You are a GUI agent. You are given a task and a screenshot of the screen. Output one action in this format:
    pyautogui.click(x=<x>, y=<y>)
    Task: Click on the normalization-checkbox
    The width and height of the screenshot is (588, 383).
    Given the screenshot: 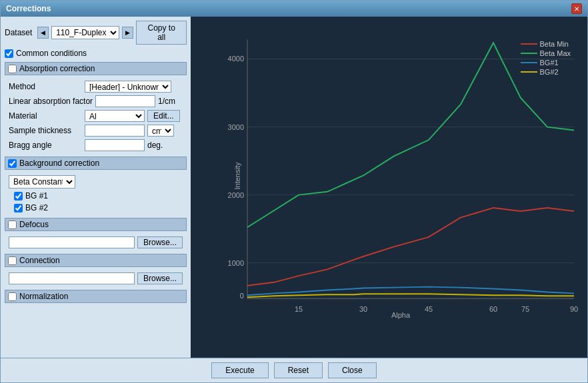 What is the action you would take?
    pyautogui.click(x=12, y=297)
    